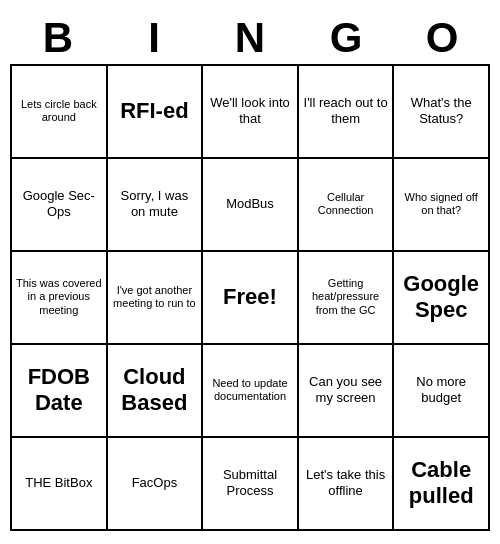  Describe the element at coordinates (251, 392) in the screenshot. I see `cell-17: Need to update documentation` at that location.